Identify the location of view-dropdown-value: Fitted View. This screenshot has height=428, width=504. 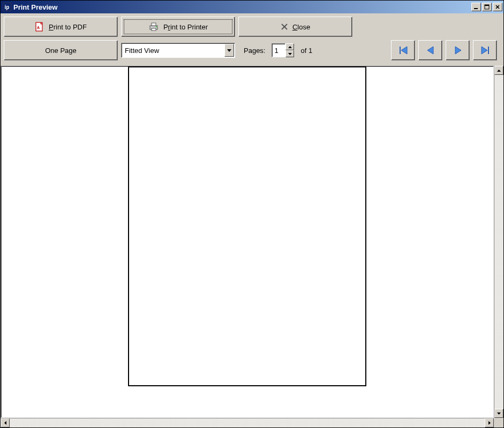
(142, 50).